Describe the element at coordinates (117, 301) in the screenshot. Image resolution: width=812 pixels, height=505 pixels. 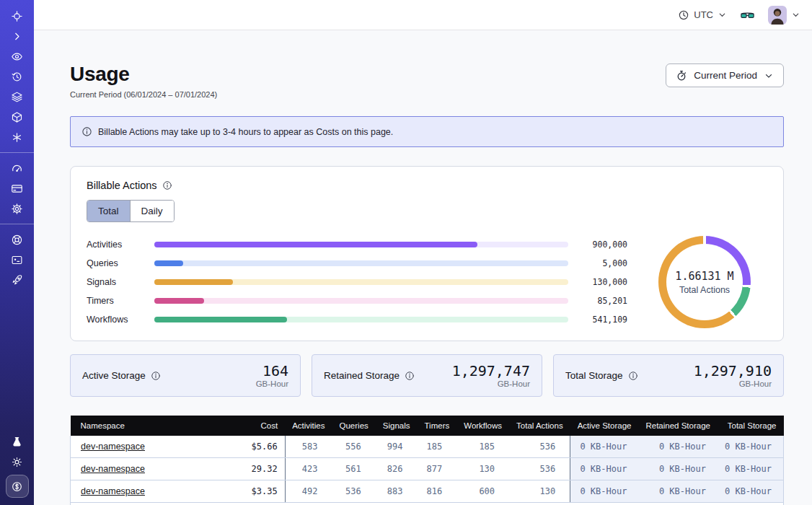
I see `bar-label: Timers` at that location.